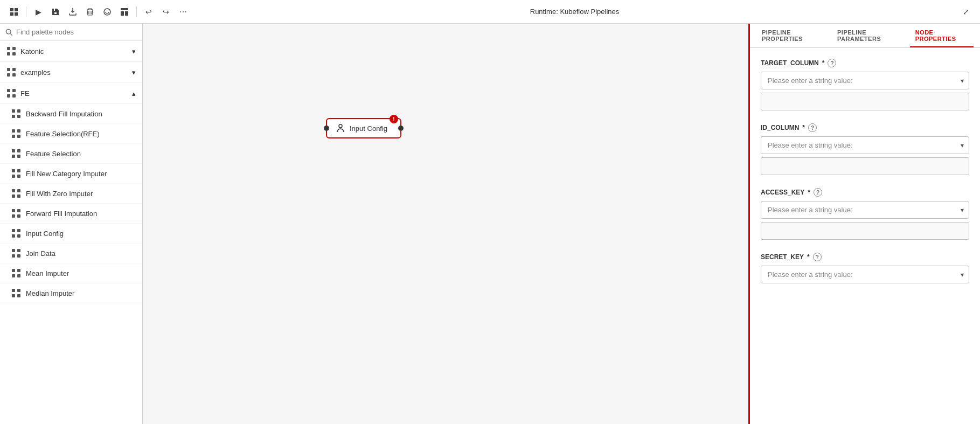 The width and height of the screenshot is (980, 424). What do you see at coordinates (90, 12) in the screenshot?
I see `delete-icon` at bounding box center [90, 12].